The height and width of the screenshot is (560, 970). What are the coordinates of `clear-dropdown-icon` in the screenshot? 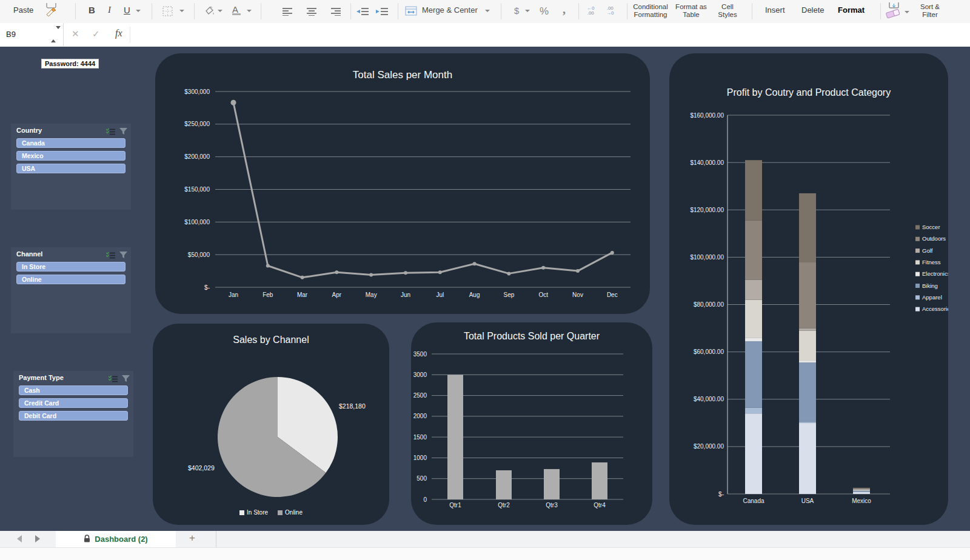 It's located at (907, 12).